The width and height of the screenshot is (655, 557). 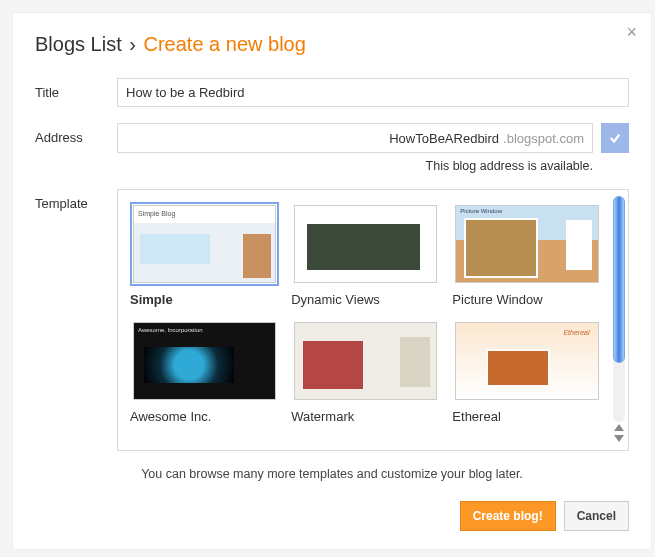 What do you see at coordinates (528, 256) in the screenshot?
I see `template-option-picture-window: Picture WindowPicture Window` at bounding box center [528, 256].